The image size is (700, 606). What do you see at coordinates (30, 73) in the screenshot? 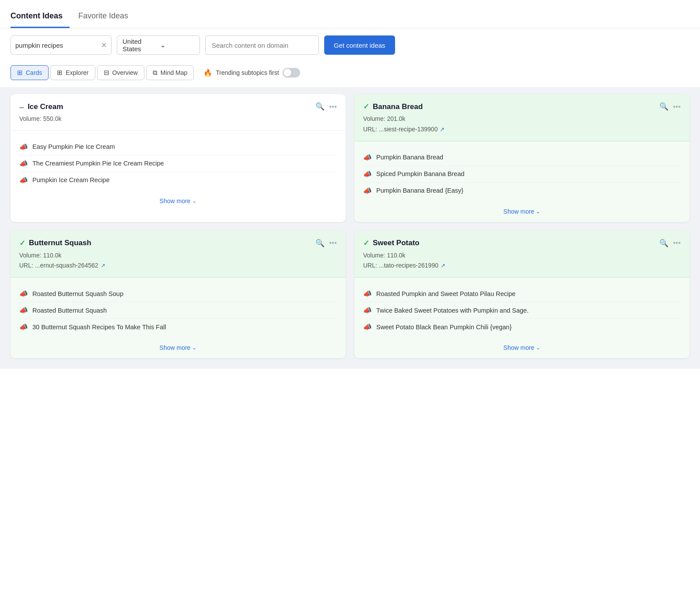
I see `view-cards-button: ⊞ Cards` at bounding box center [30, 73].